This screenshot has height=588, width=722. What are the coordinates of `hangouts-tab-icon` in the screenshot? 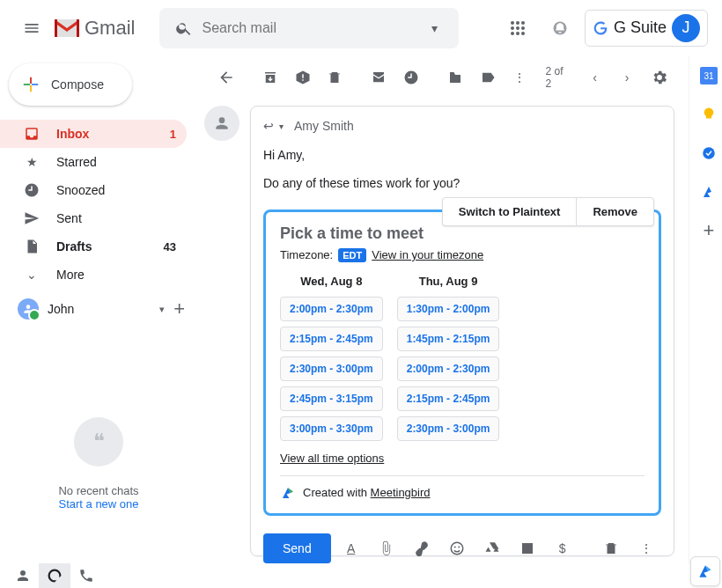 It's located at (55, 576).